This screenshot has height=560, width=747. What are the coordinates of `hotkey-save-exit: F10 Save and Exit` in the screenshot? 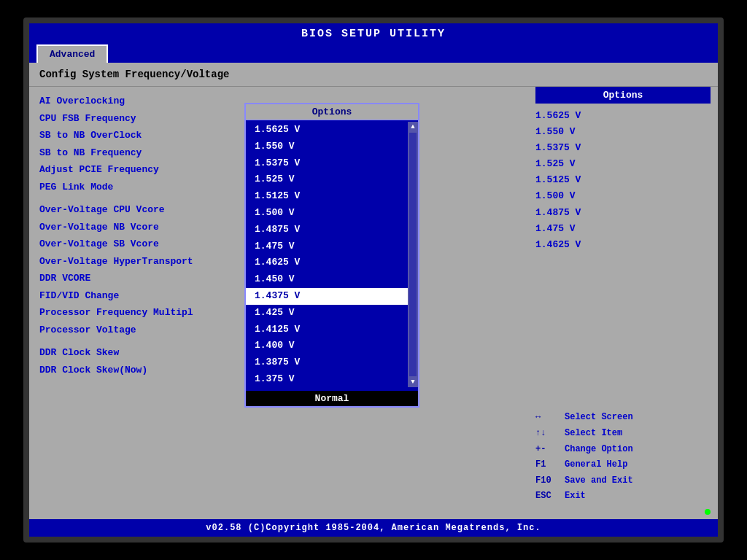 It's located at (623, 481).